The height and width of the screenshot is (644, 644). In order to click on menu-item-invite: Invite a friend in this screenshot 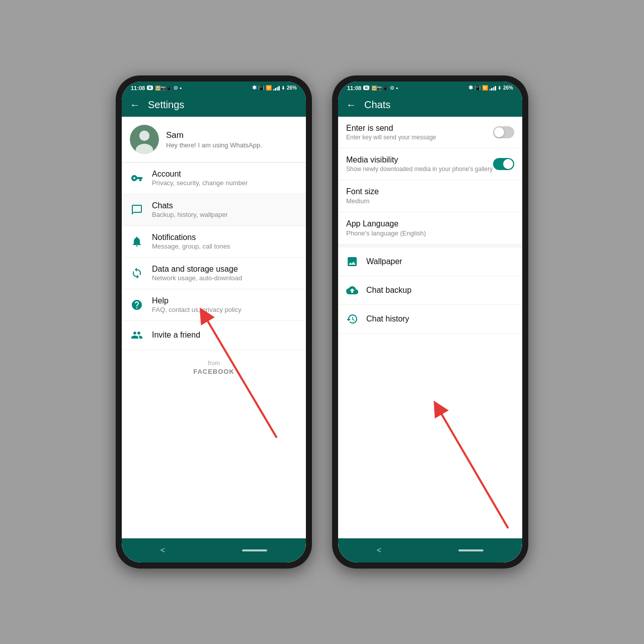, I will do `click(214, 335)`.